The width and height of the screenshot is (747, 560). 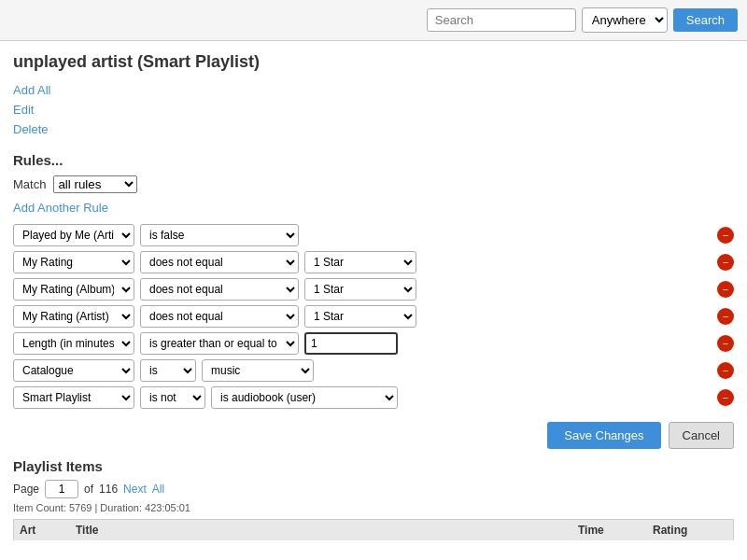 I want to click on page-input, so click(x=62, y=489).